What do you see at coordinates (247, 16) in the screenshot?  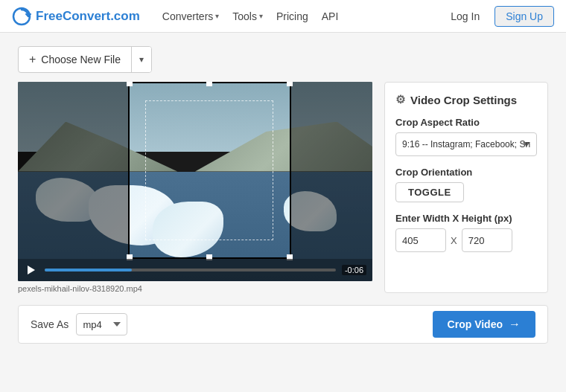 I see `nav-tools: Tools ▾` at bounding box center [247, 16].